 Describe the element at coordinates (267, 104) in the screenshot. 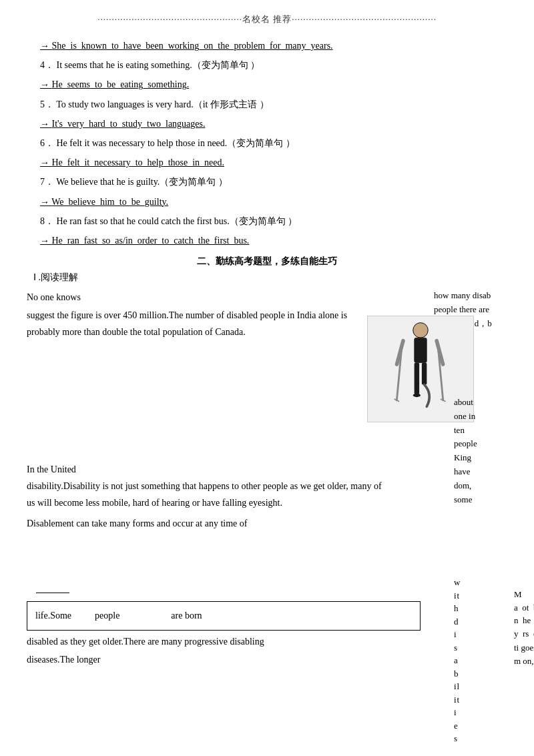

I see `sentence-5-main: 5． To study two languages is very hard.（…` at that location.